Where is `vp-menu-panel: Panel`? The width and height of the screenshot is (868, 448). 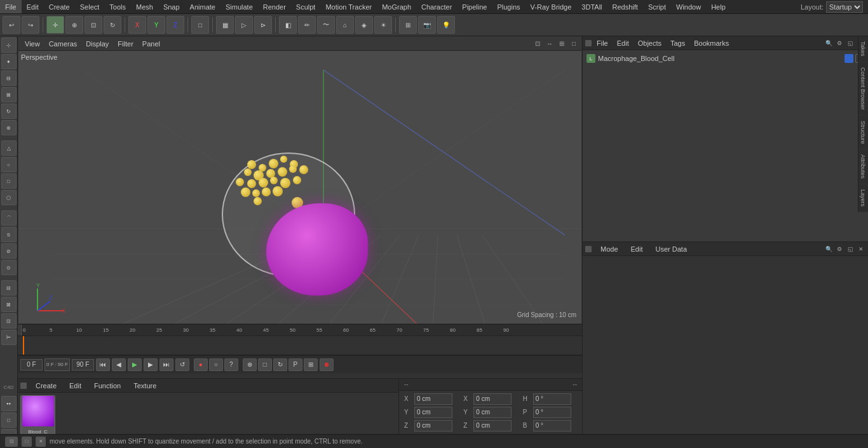
vp-menu-panel: Panel is located at coordinates (151, 44).